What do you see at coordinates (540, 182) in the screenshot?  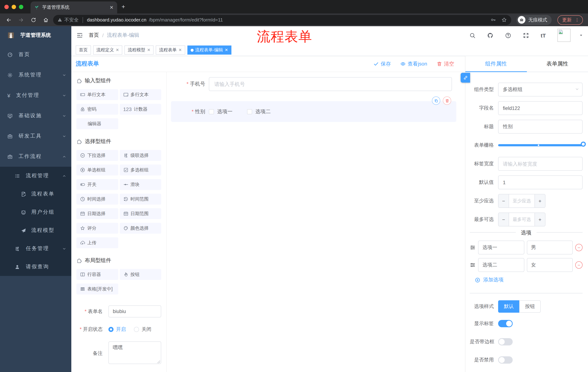 I see `default-value-input` at bounding box center [540, 182].